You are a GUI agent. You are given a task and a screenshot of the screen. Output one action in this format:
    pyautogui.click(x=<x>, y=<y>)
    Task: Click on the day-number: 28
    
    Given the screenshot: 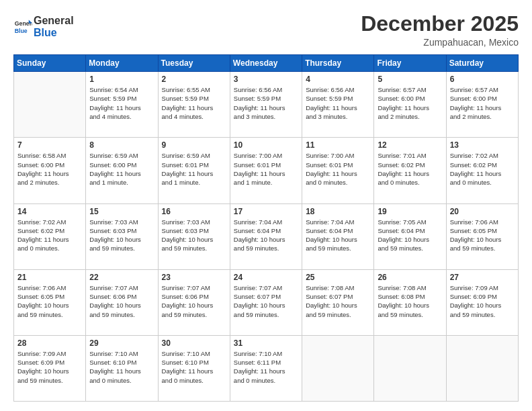 What is the action you would take?
    pyautogui.click(x=50, y=343)
    